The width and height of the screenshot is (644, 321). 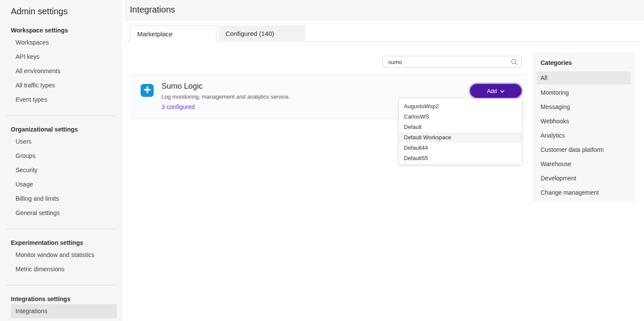 I want to click on category-development: Development, so click(x=583, y=178).